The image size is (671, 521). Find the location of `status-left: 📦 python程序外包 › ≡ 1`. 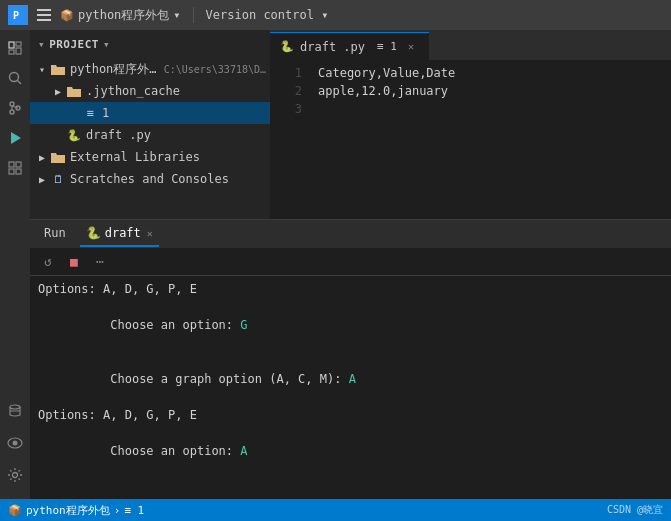

status-left: 📦 python程序外包 › ≡ 1 is located at coordinates (76, 510).